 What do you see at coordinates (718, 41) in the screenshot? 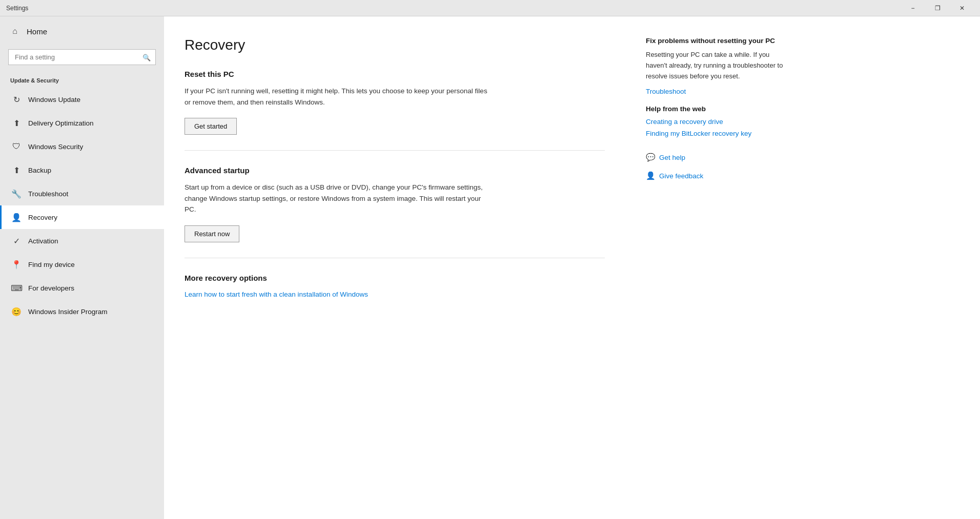
I see `fix-section-title: Fix problems without resetting your PC` at bounding box center [718, 41].